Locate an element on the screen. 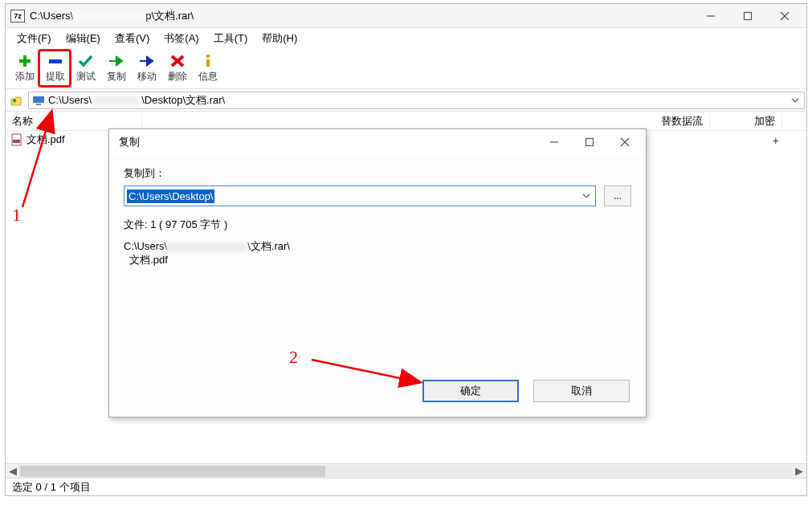 This screenshot has height=509, width=812. plus-icon is located at coordinates (25, 61).